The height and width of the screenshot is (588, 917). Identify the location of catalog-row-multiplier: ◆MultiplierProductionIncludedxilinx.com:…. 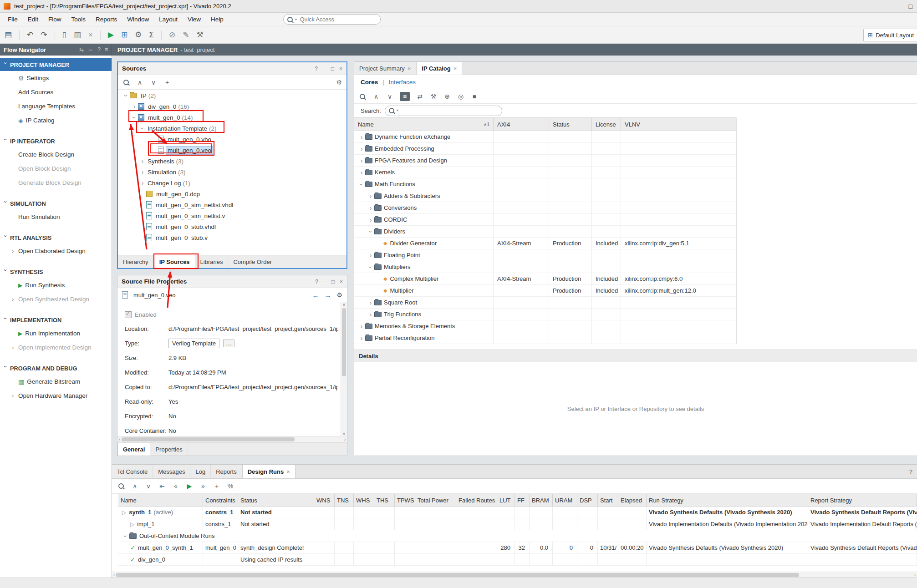
(545, 291).